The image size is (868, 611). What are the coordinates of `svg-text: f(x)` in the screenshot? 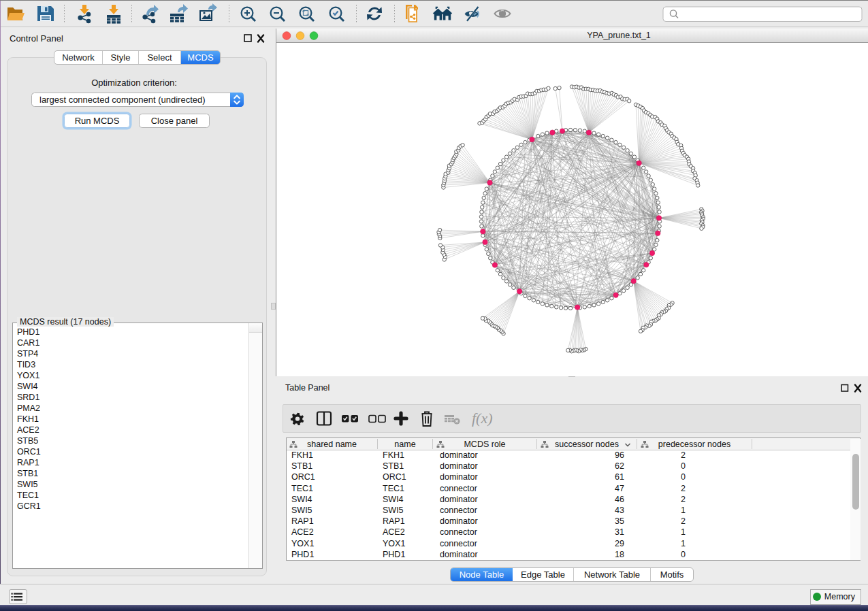 It's located at (482, 418).